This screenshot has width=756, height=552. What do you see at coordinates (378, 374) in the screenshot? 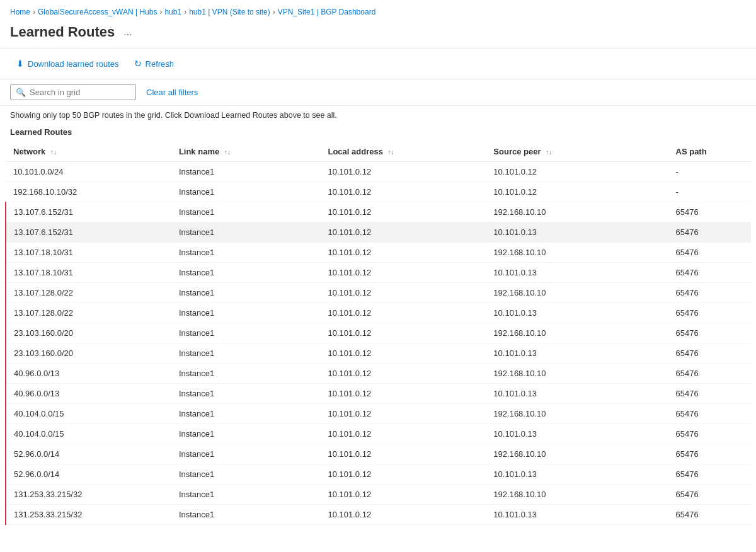
I see `table-row: 40.96.0.0/13Instance110.101.0.12192.168.…` at bounding box center [378, 374].